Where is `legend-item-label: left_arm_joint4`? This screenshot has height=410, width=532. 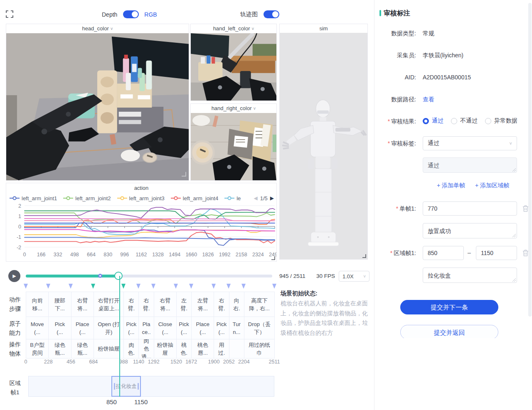 legend-item-label: left_arm_joint4 is located at coordinates (200, 199).